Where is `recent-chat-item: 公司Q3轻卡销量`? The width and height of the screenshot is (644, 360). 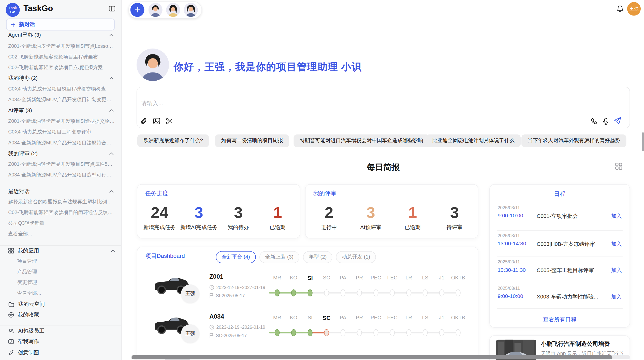 recent-chat-item: 公司Q3轻卡销量 is located at coordinates (62, 223).